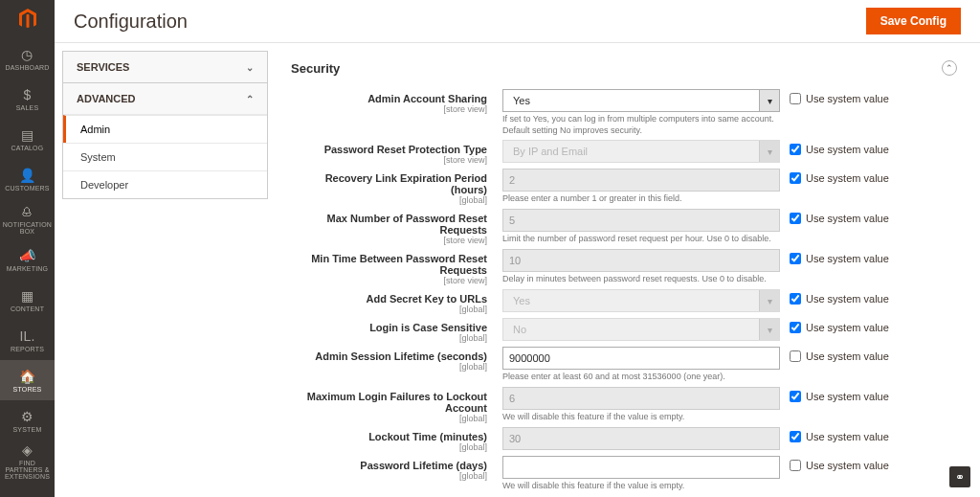 The image size is (980, 497). Describe the element at coordinates (27, 179) in the screenshot. I see `nav-item-customers: 👤CUSTOMERS` at that location.